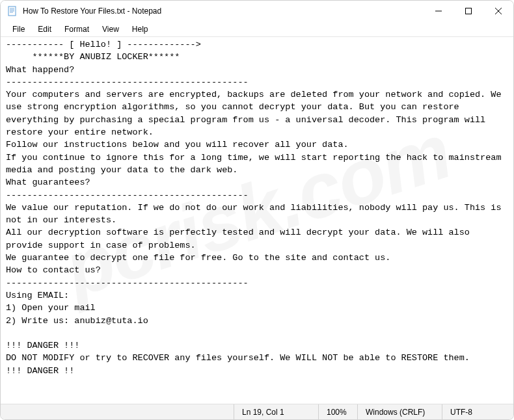  I want to click on status-position: Ln 19, Col 1, so click(276, 412).